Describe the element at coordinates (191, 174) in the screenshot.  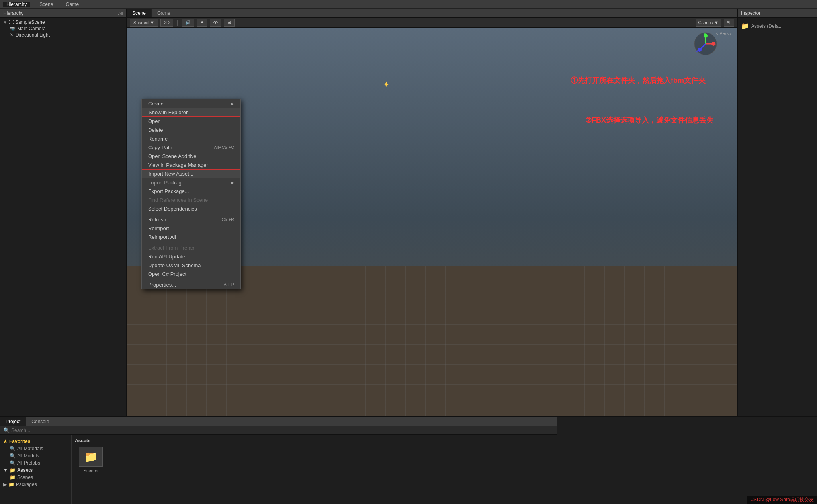
I see `menu-import-new-asset: Import New Asset...` at that location.